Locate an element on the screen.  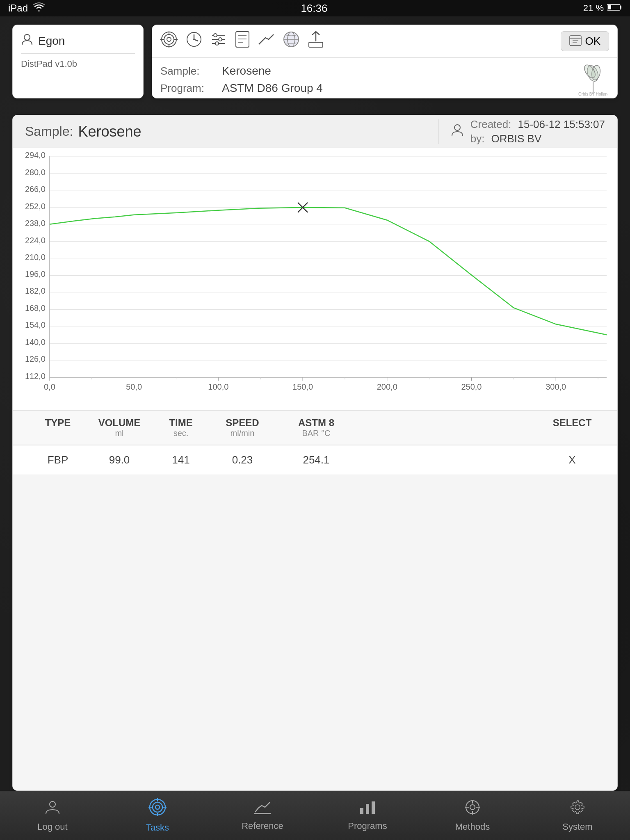
svg-text: 150,0 is located at coordinates (303, 387).